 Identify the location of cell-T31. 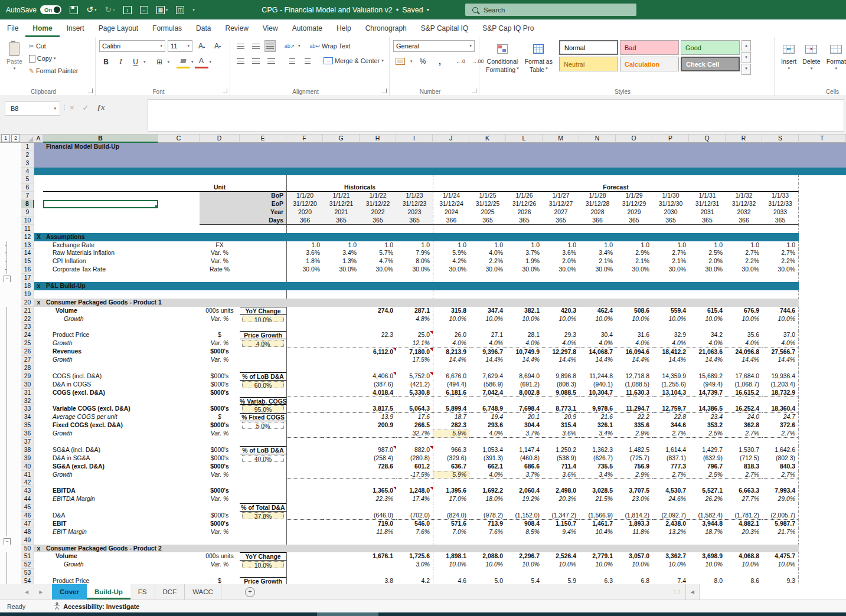
(822, 393).